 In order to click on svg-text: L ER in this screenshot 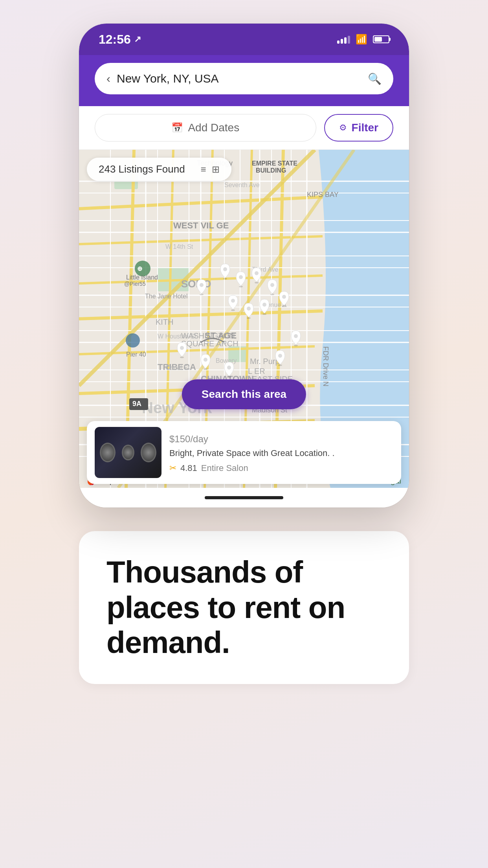, I will do `click(257, 371)`.